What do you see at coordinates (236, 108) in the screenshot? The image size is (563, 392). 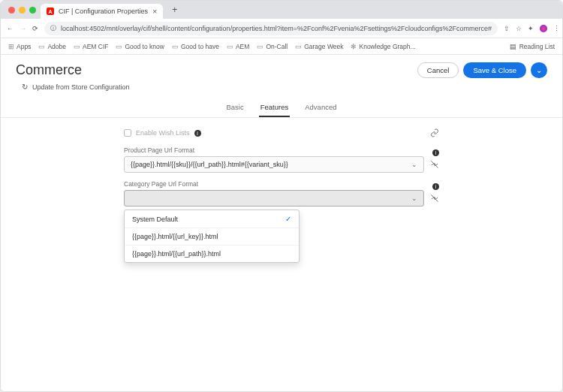 I see `tab-basic: Basic` at bounding box center [236, 108].